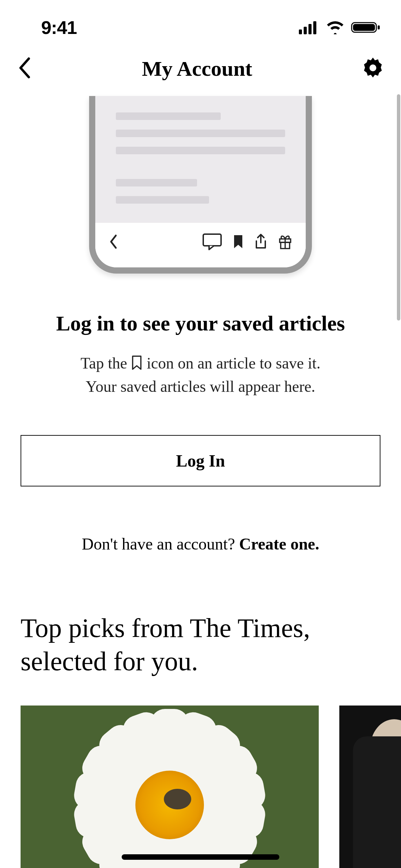 Image resolution: width=401 pixels, height=868 pixels. Describe the element at coordinates (366, 27) in the screenshot. I see `battery-icon` at that location.